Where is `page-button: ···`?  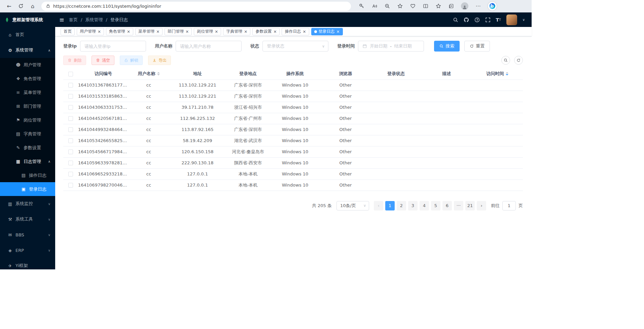
page-button: ··· is located at coordinates (459, 206).